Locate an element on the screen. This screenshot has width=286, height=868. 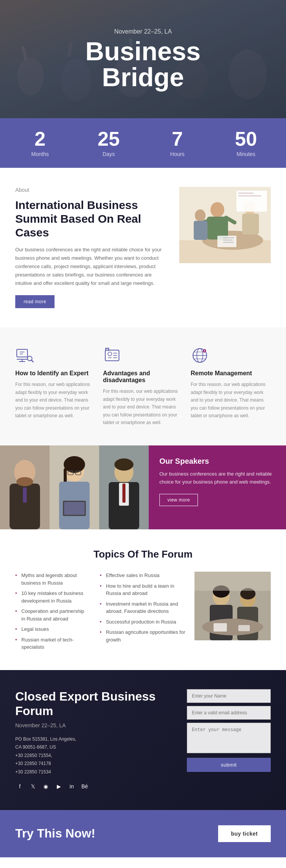
message-input is located at coordinates (229, 738).